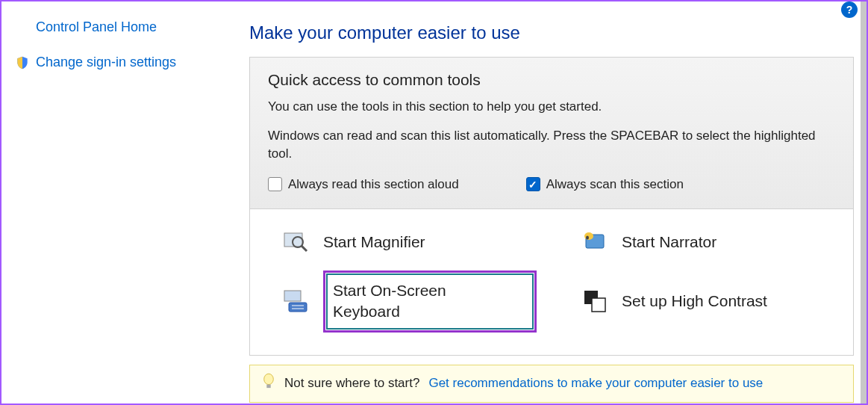 The width and height of the screenshot is (868, 405). I want to click on recommendation-bar: Not sure where to start? Get recommendat…, so click(552, 384).